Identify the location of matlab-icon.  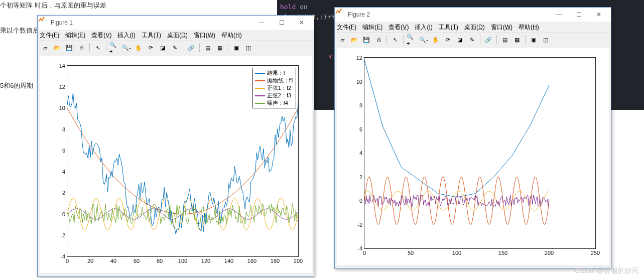
(44, 23).